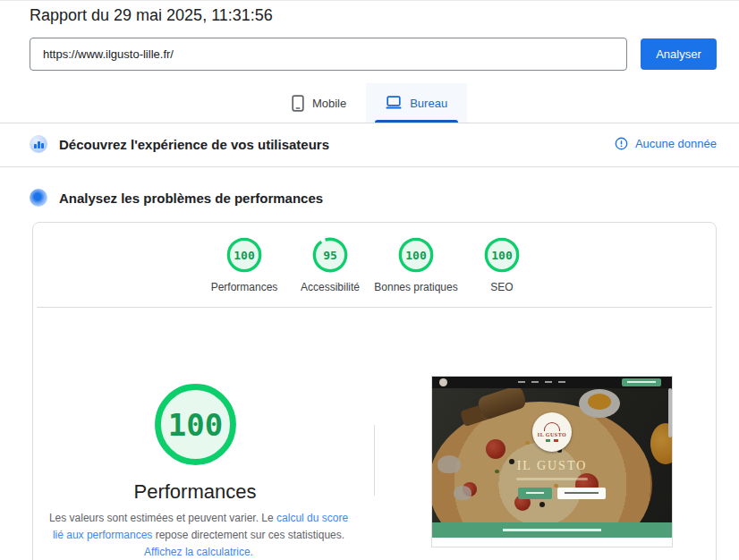 Image resolution: width=739 pixels, height=560 pixels. Describe the element at coordinates (535, 494) in the screenshot. I see `site-menu-button` at that location.